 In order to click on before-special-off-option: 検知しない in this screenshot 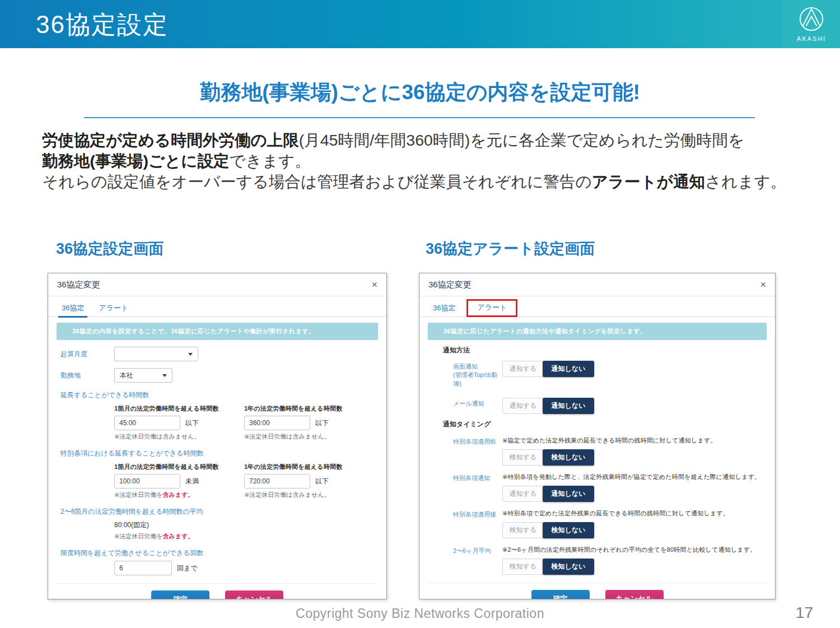, I will do `click(568, 457)`.